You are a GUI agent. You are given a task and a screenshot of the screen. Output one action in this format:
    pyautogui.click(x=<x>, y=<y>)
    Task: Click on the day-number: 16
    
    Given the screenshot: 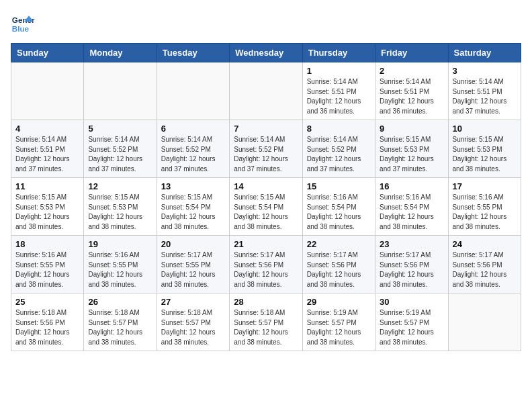 What is the action you would take?
    pyautogui.click(x=411, y=187)
    